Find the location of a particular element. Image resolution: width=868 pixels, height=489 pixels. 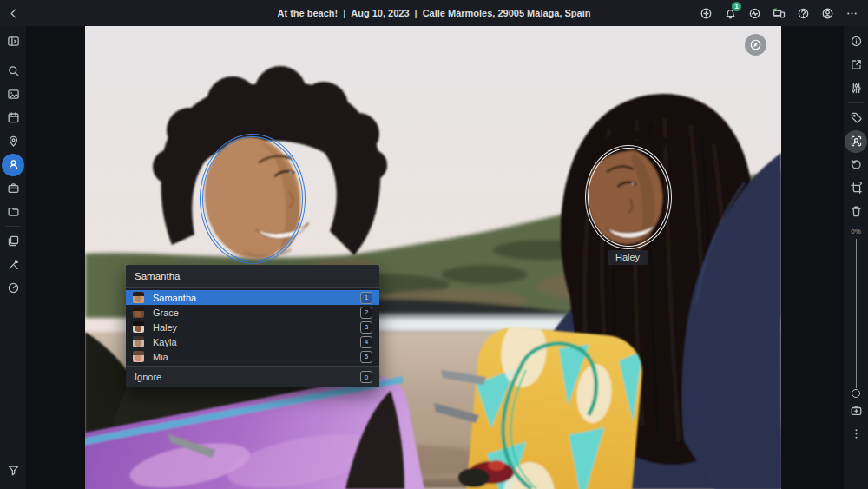

shortcut-badge: 0 is located at coordinates (366, 377).